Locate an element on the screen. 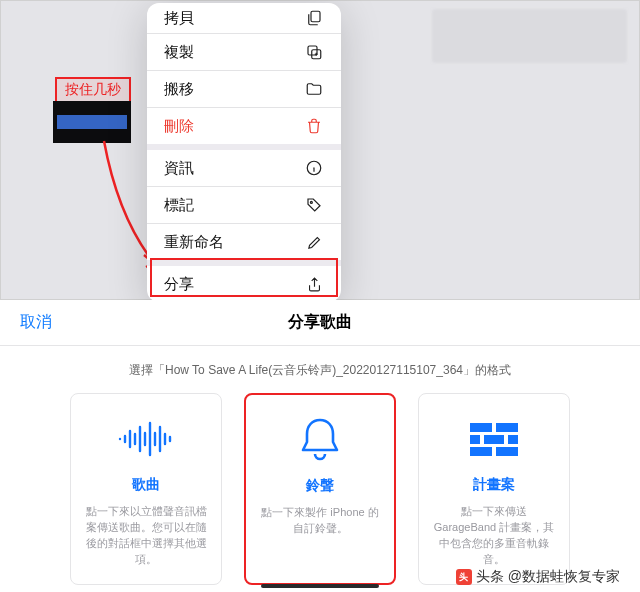  menu-label: 分享 is located at coordinates (179, 284).